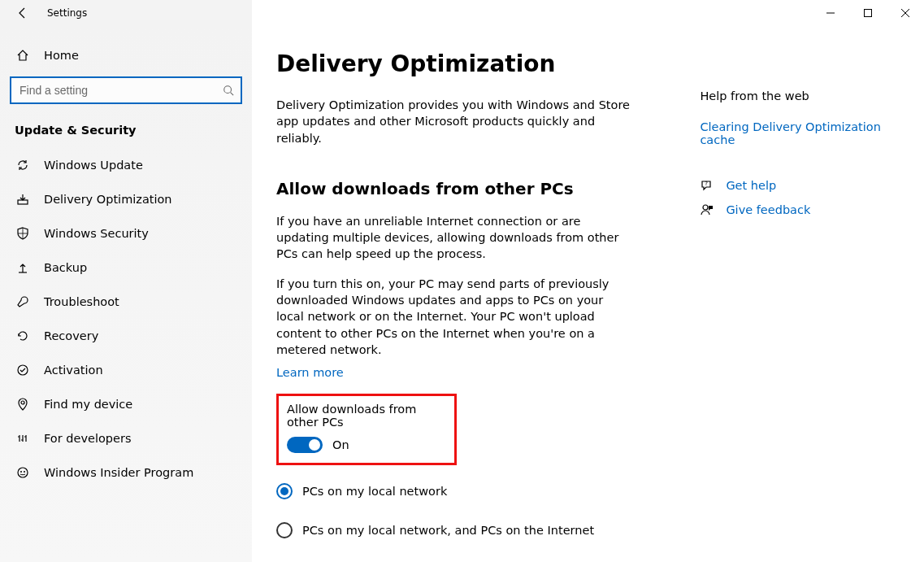 The image size is (924, 562). Describe the element at coordinates (23, 13) in the screenshot. I see `back-button` at that location.